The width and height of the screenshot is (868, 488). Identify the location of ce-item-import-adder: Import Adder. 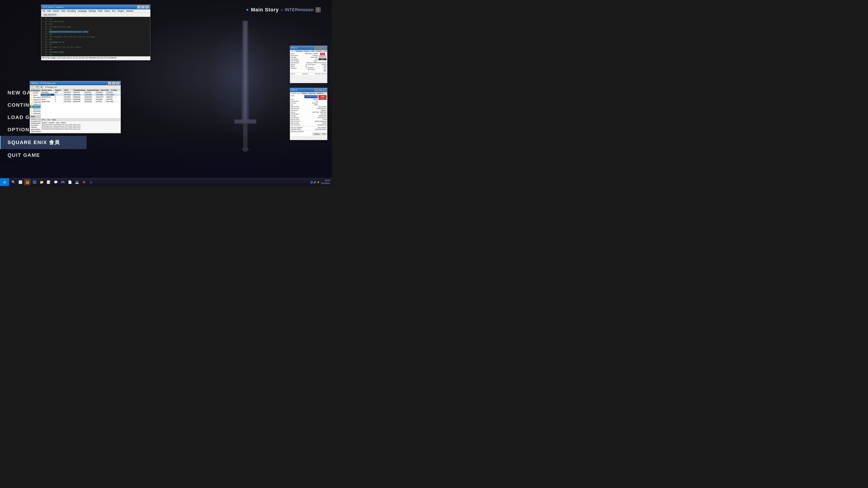
(35, 129).